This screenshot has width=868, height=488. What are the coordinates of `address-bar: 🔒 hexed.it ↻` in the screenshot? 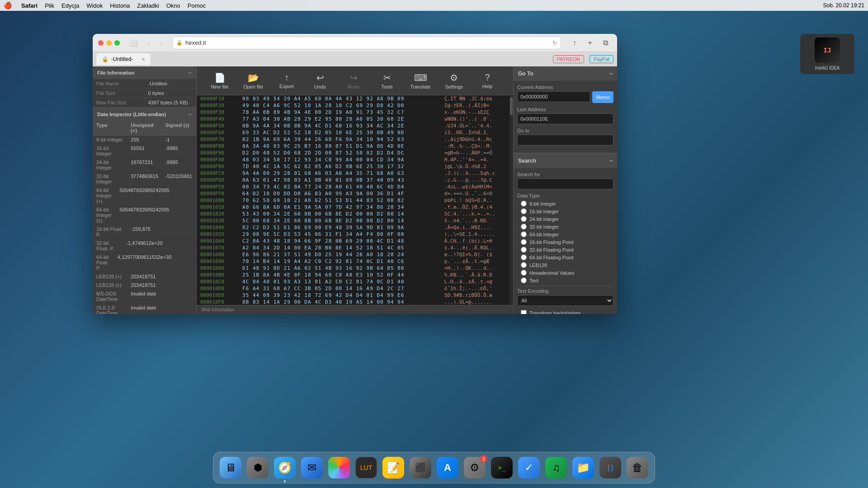 It's located at (367, 43).